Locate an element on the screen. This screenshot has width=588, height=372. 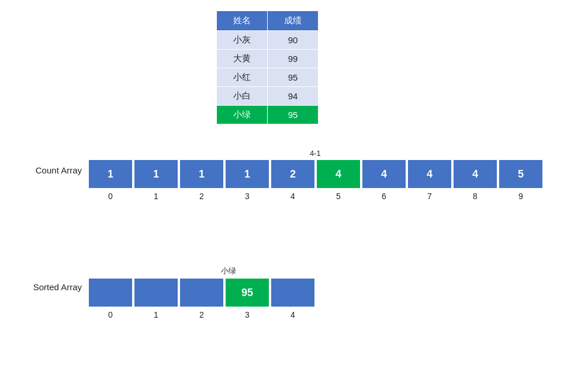
count-box-8: 4 is located at coordinates (475, 174).